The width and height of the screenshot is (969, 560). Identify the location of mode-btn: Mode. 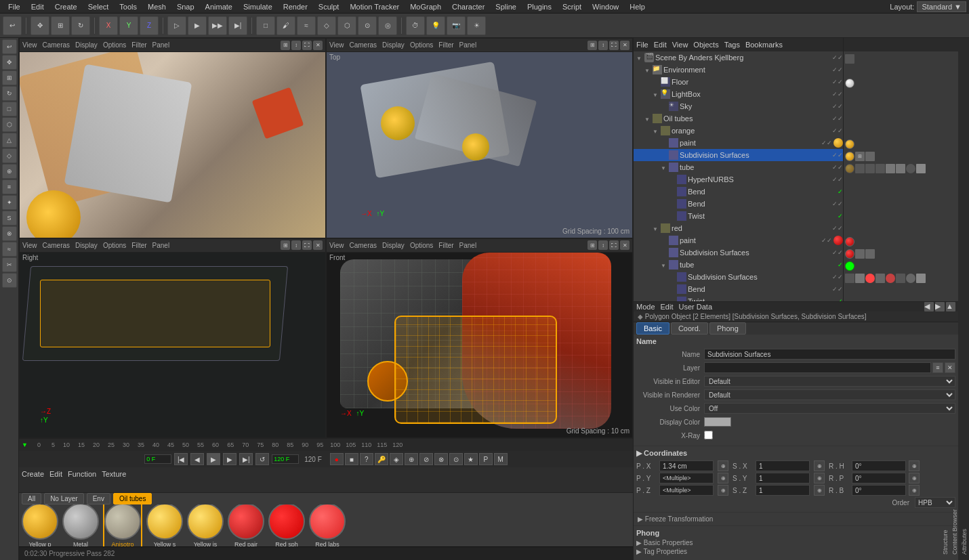
(646, 307).